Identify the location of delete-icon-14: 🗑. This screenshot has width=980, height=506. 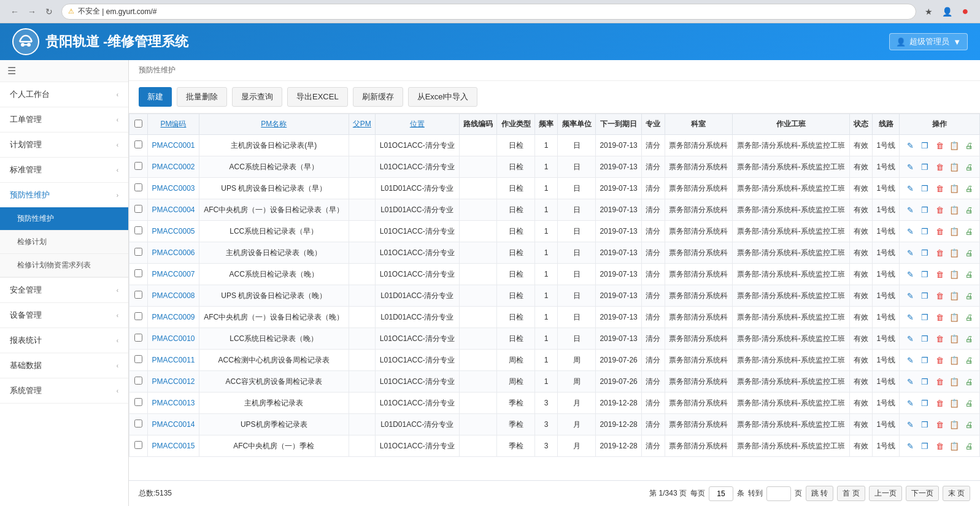
(939, 446).